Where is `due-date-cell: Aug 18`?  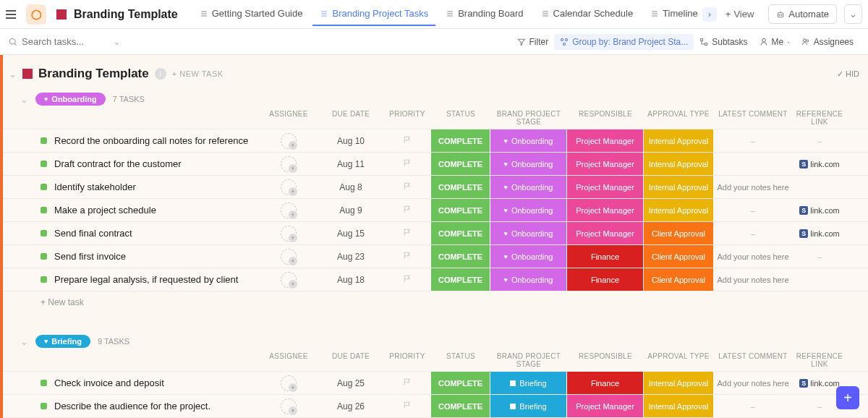 due-date-cell: Aug 18 is located at coordinates (351, 280).